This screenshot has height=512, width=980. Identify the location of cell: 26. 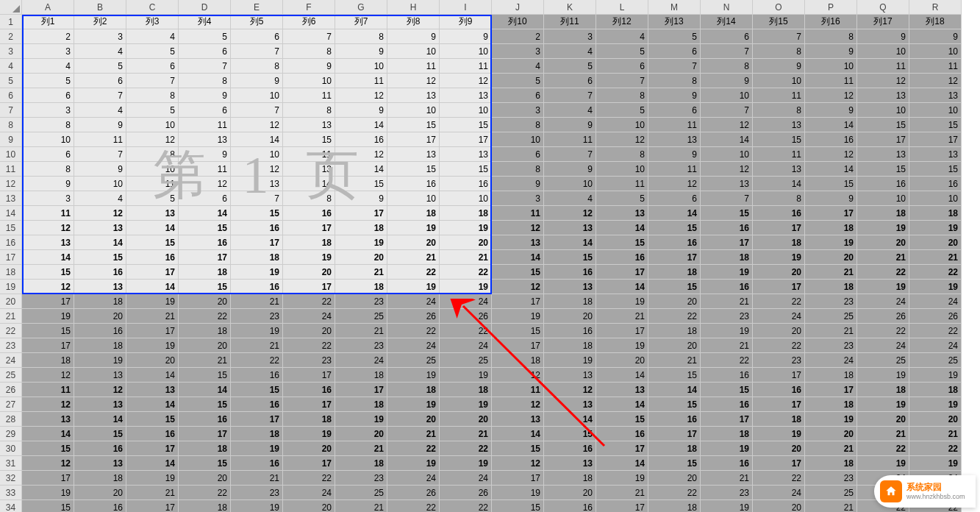
(466, 493).